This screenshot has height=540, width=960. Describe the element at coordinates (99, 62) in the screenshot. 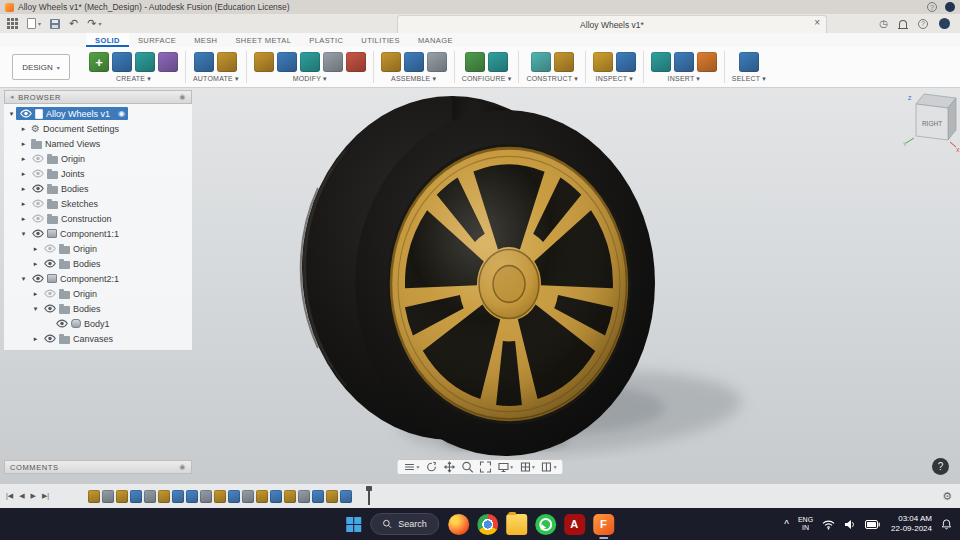

I see `create-sketch-icon: +` at that location.